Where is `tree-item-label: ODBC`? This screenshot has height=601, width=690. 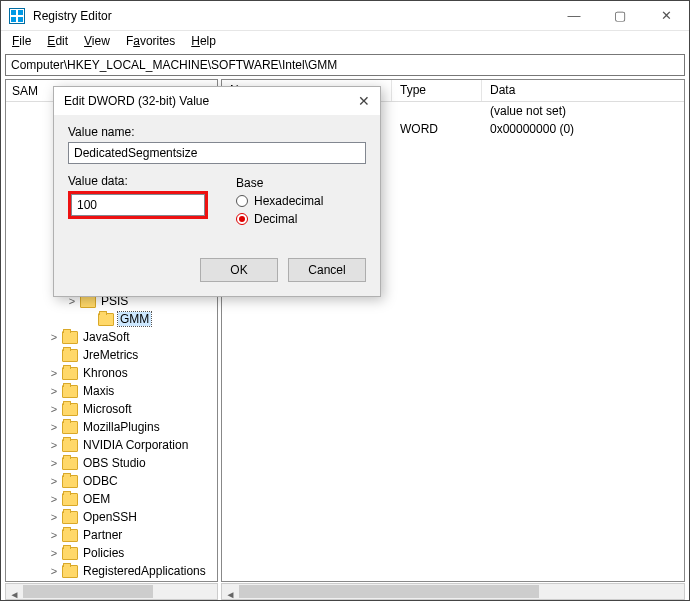
tree-item-label: ODBC is located at coordinates (100, 481).